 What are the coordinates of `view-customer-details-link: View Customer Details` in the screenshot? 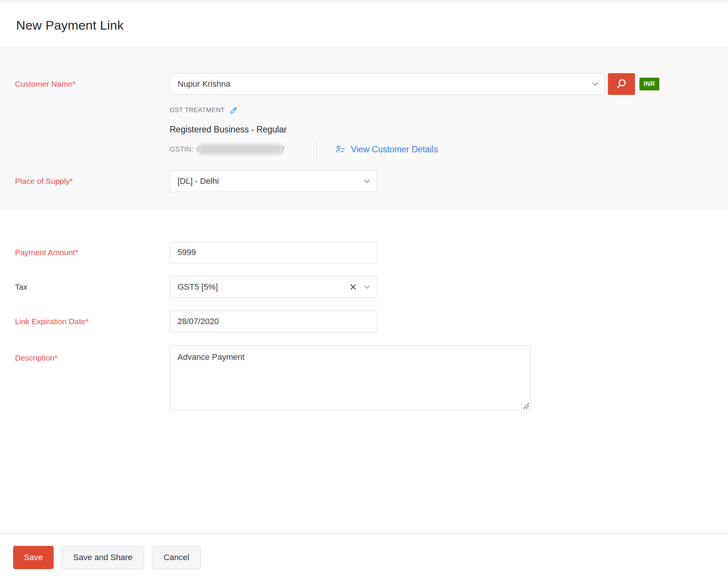 It's located at (387, 149).